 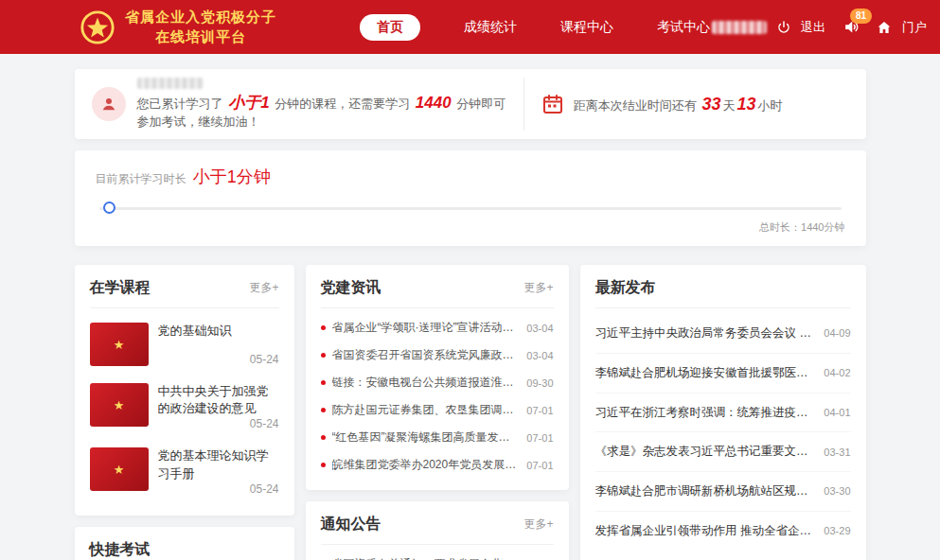 What do you see at coordinates (351, 524) in the screenshot?
I see `notices-panel-title: 通知公告` at bounding box center [351, 524].